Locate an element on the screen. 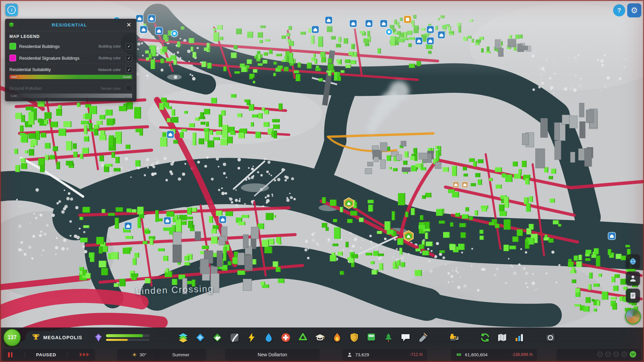  gear-icon: ⚙ is located at coordinates (634, 10).